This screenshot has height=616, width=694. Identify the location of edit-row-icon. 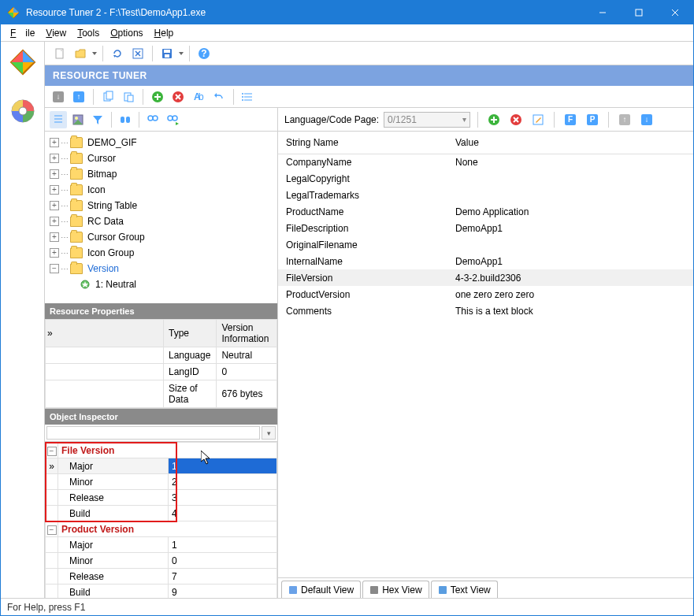
(538, 120).